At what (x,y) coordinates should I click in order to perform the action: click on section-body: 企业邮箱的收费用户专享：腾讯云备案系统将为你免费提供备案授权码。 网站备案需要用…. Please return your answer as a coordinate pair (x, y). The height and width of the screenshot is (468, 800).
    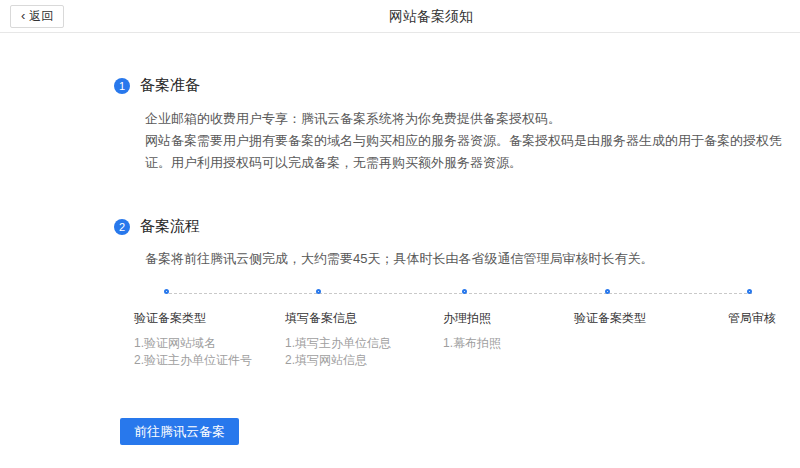
    Looking at the image, I should click on (470, 141).